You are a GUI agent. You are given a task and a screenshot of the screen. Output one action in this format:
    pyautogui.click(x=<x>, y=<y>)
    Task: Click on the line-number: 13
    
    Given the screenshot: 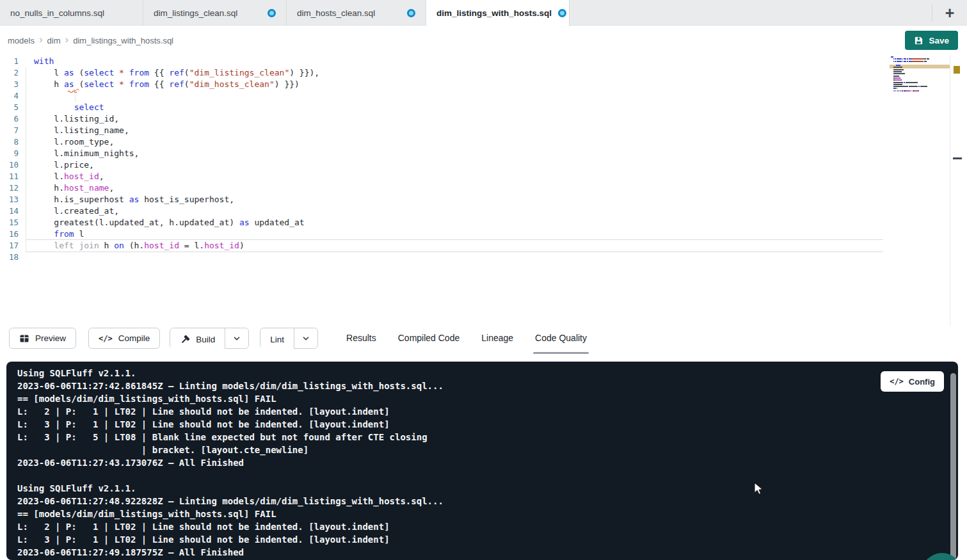 What is the action you would take?
    pyautogui.click(x=9, y=200)
    